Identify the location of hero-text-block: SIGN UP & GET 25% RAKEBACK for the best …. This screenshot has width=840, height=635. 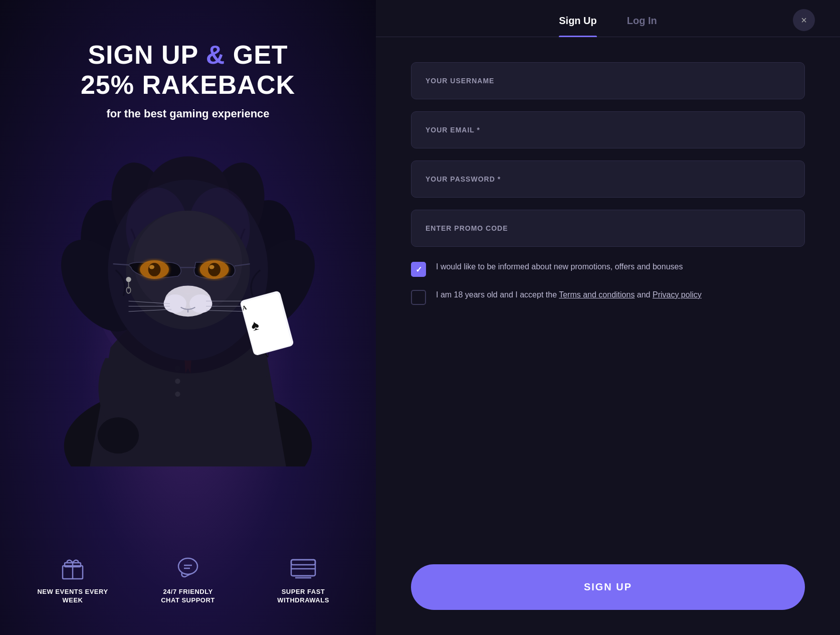
(188, 65).